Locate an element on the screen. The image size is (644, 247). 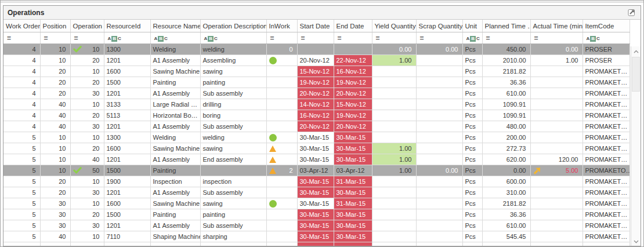
cell-operation: 10 is located at coordinates (87, 204).